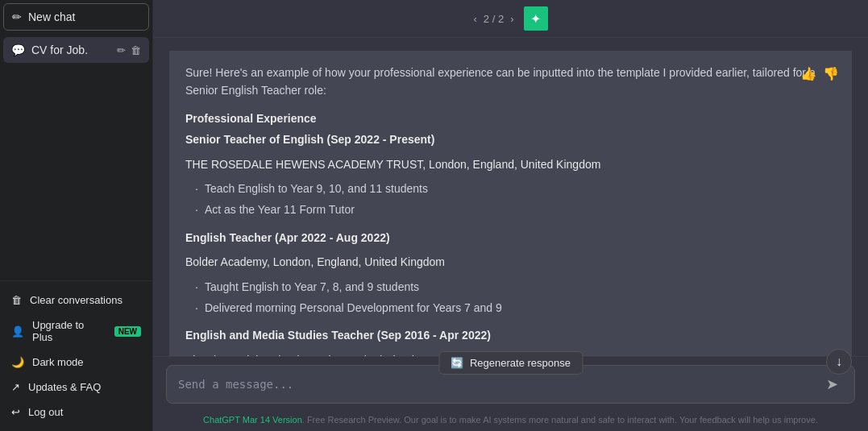 The height and width of the screenshot is (431, 868). What do you see at coordinates (511, 82) in the screenshot?
I see `intro-text: Sure! Here's an example of how your prof…` at bounding box center [511, 82].